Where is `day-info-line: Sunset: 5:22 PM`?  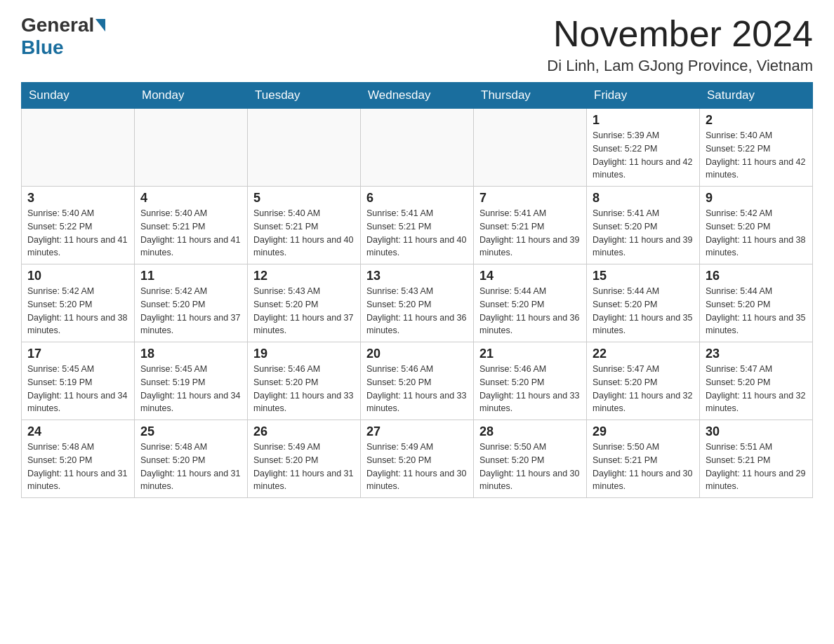 day-info-line: Sunset: 5:22 PM is located at coordinates (643, 149).